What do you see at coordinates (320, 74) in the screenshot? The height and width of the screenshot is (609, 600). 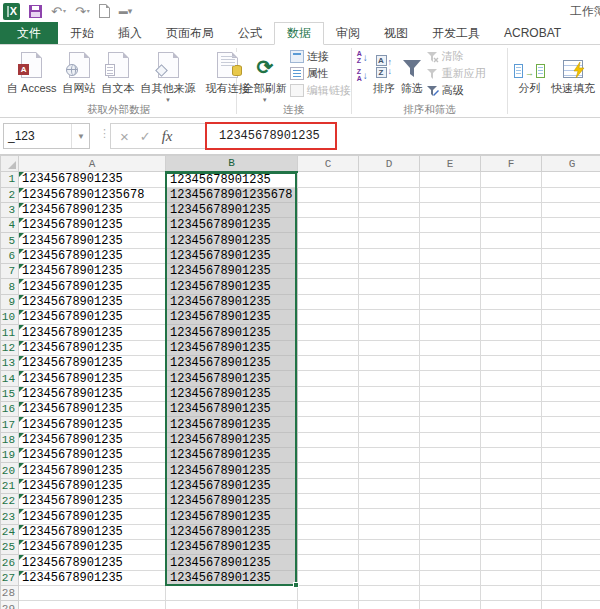 I see `properties-button: 属性` at bounding box center [320, 74].